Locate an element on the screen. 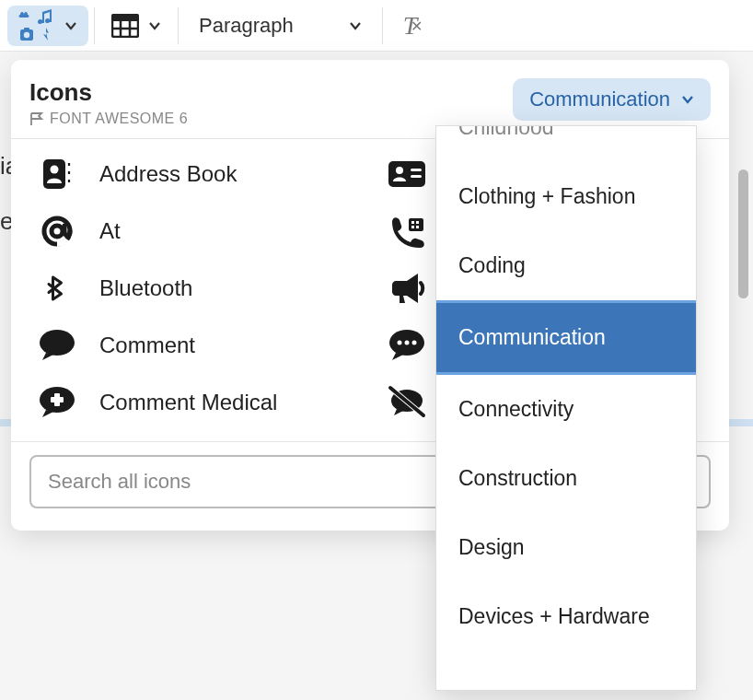  comment-slash-icon is located at coordinates (407, 402).